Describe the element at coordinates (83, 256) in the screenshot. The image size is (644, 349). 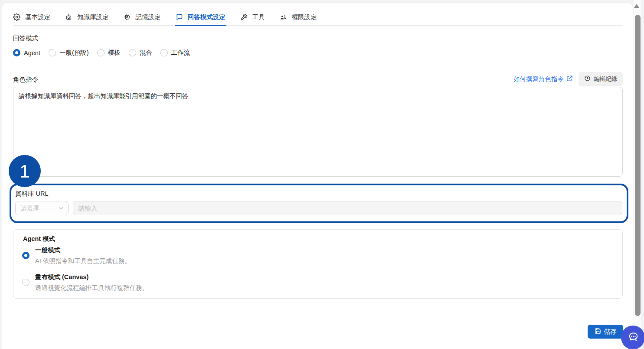
I see `agent-mode-option-text: 一般模式 AI 依照指令和工具自主完成任務。` at that location.